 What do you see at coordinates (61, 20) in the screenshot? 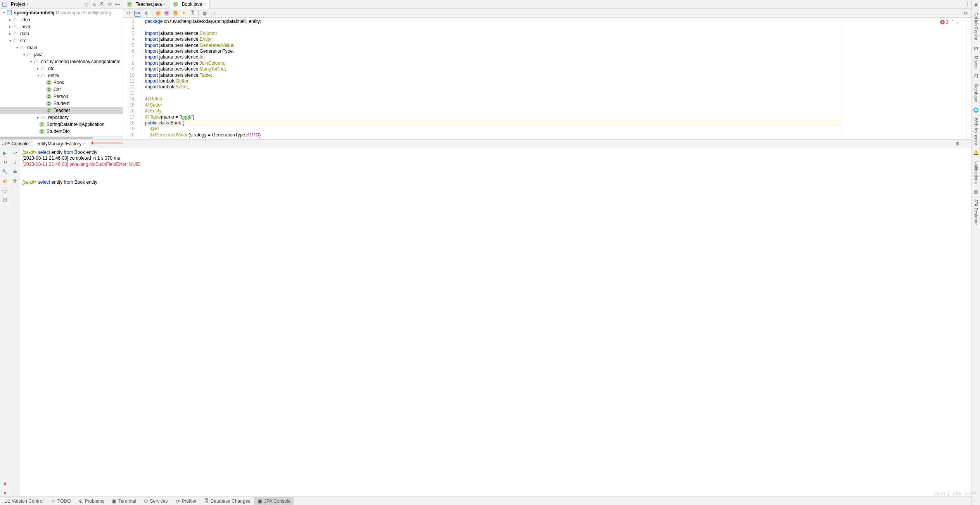
I see `tree-folder-idea: ▸🗀.idea` at bounding box center [61, 20].